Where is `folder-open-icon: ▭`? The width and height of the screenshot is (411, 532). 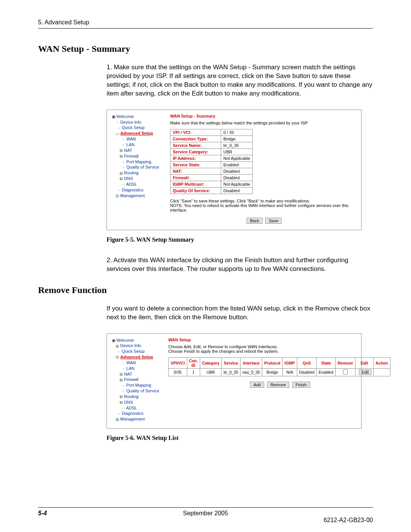 folder-open-icon: ▭ is located at coordinates (117, 134).